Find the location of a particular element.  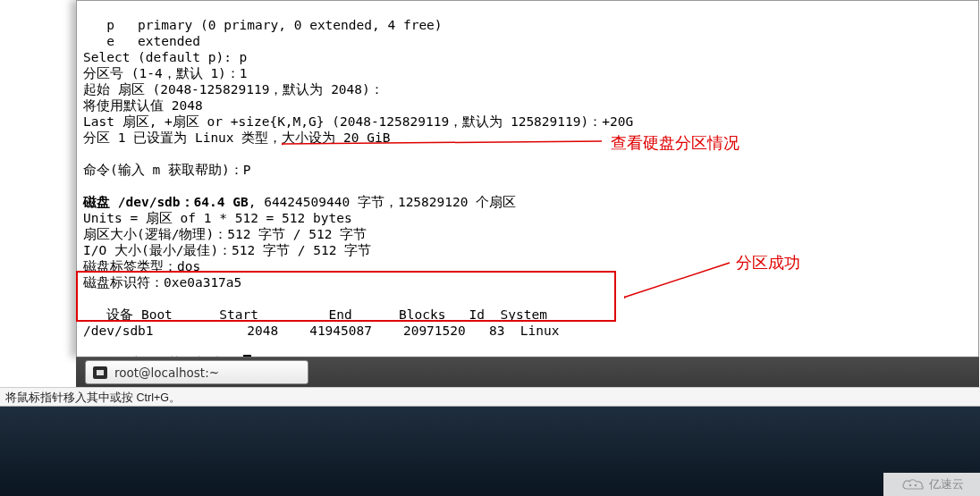

taskbar: root@localhost:~ is located at coordinates (528, 372).